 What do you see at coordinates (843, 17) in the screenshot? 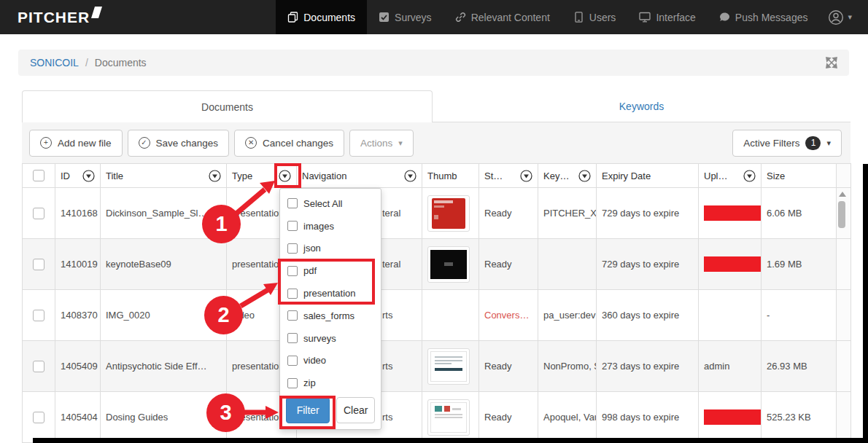
I see `account-menu: ▾` at bounding box center [843, 17].